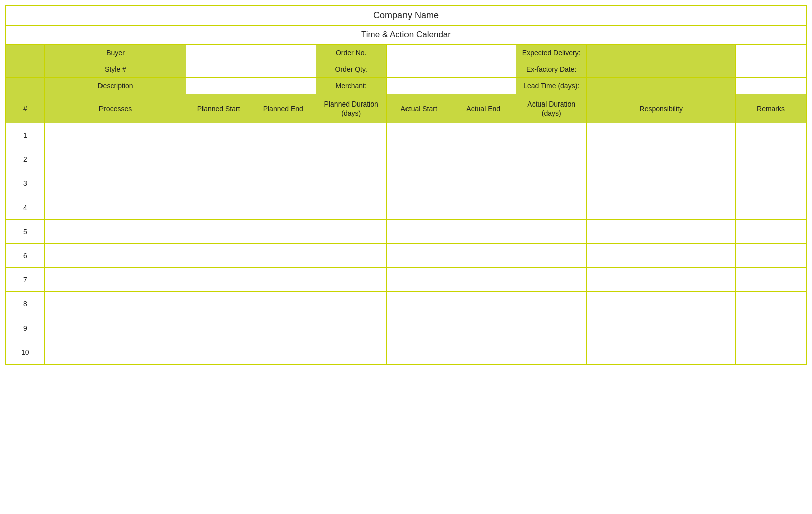  Describe the element at coordinates (451, 53) in the screenshot. I see `order-no-value` at that location.